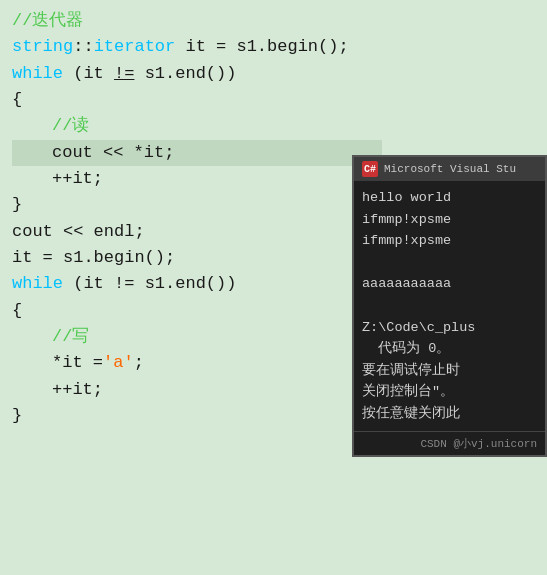 The width and height of the screenshot is (547, 575). What do you see at coordinates (150, 284) in the screenshot?
I see `code-normal-11: (it != s1.end())` at bounding box center [150, 284].